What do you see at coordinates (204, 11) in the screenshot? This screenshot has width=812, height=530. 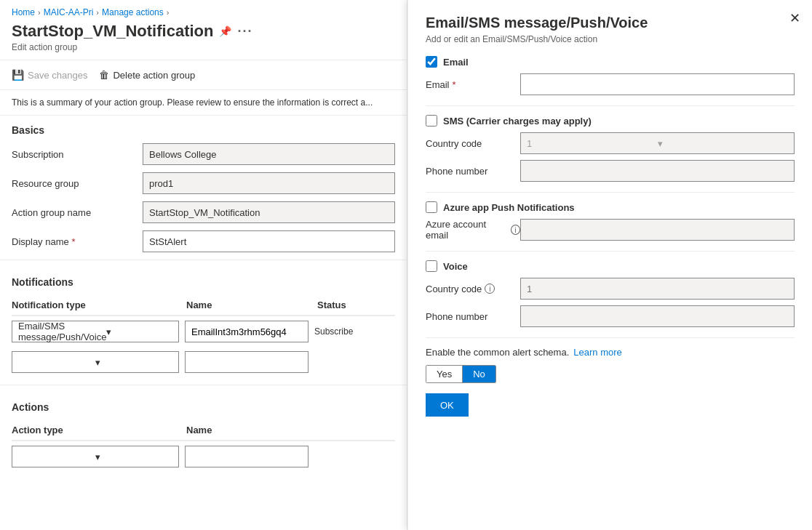 I see `breadcrumb: Home › MAIC-AA-Pri › Manage actions ›` at bounding box center [204, 11].